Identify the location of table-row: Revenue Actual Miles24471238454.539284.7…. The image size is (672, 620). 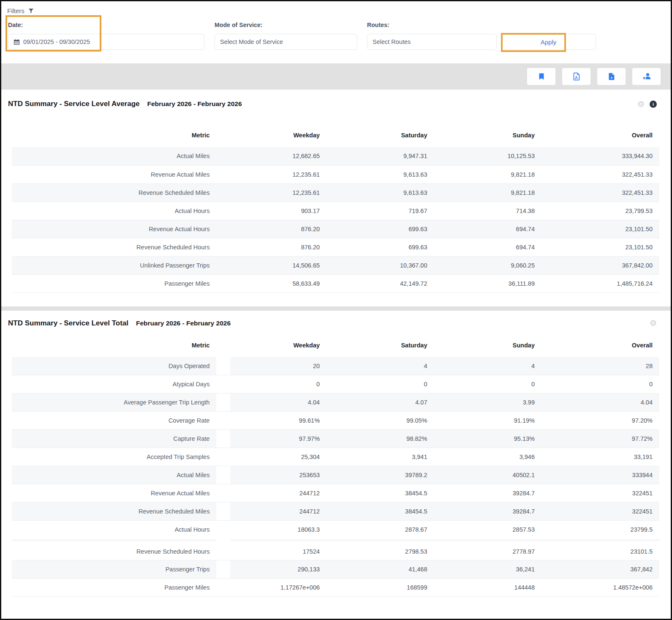
(335, 494).